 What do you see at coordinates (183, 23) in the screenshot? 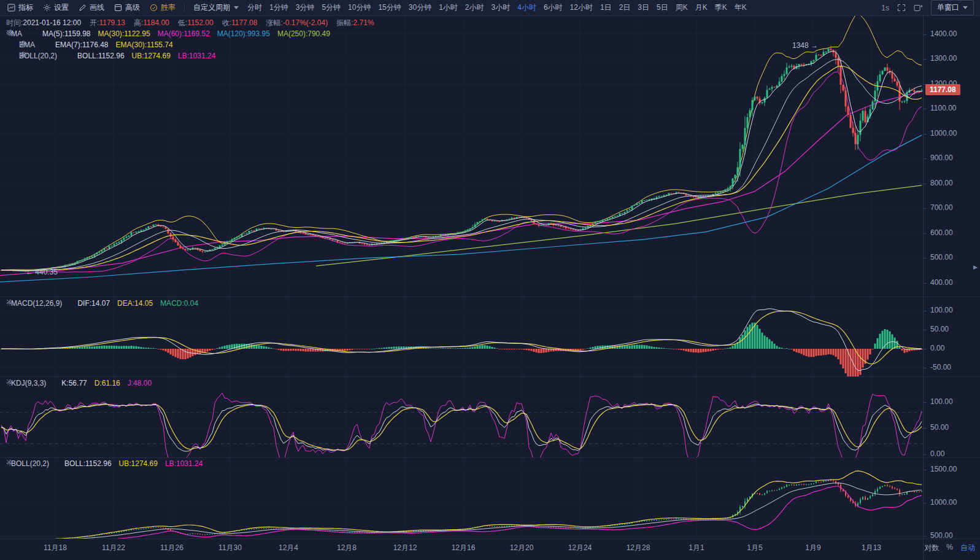
I see `ohlc-field-label: 低:` at bounding box center [183, 23].